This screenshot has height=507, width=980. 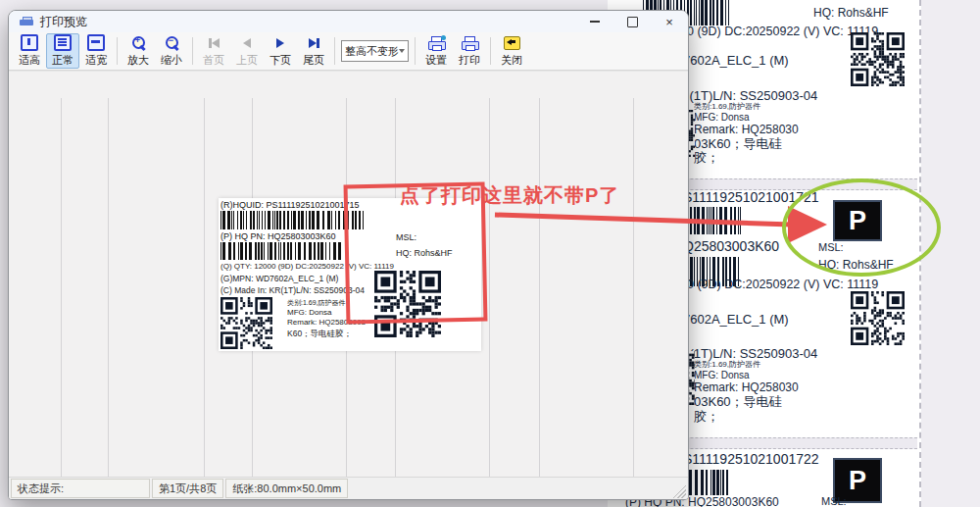 What do you see at coordinates (424, 253) in the screenshot?
I see `preview-rohs: HQ: Rohs&HF` at bounding box center [424, 253].